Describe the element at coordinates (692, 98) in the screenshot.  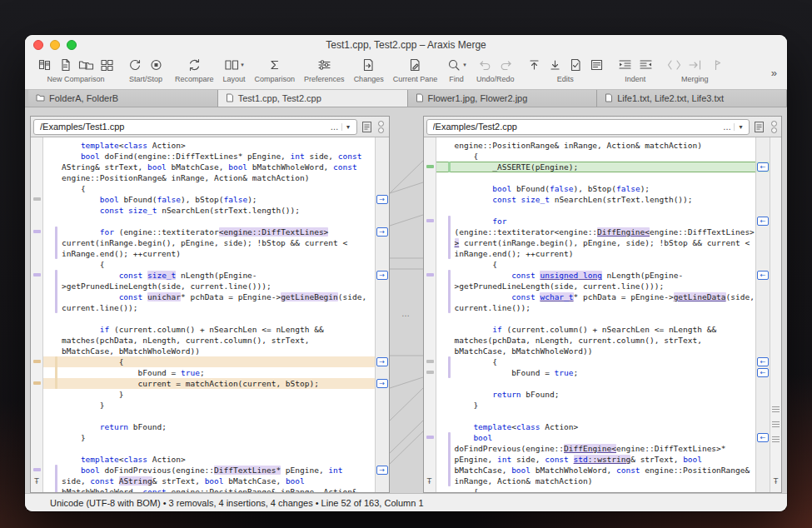
I see `tab-life1-txt-life2-txt-life3-txt: Life1.txt, Life2.txt, Life3.txt` at that location.